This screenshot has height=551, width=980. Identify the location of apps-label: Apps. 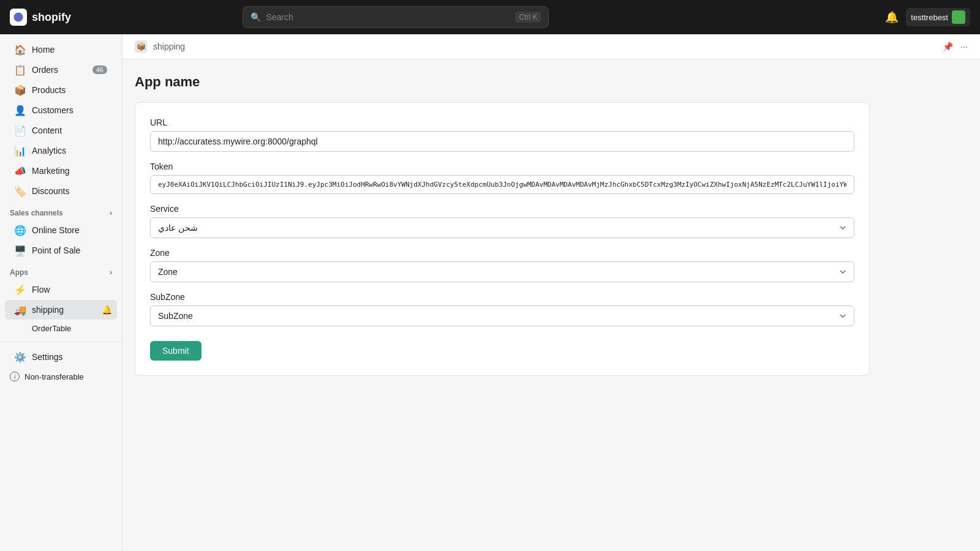
(19, 272).